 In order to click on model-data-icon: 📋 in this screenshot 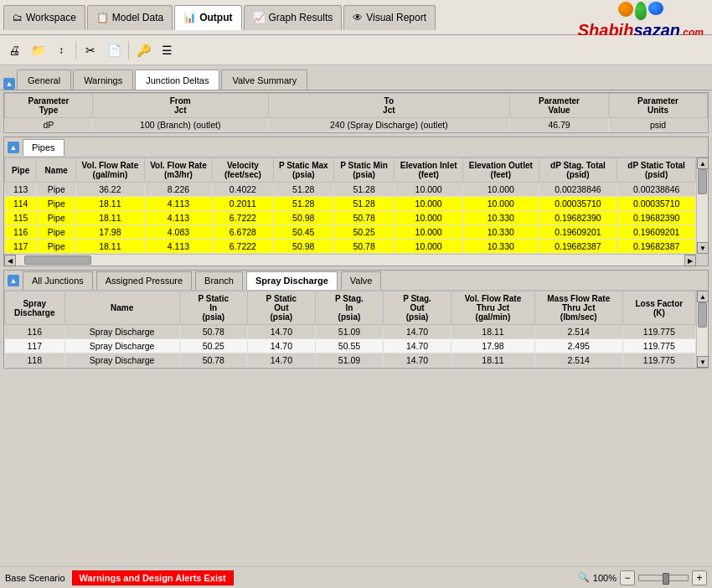, I will do `click(102, 18)`.